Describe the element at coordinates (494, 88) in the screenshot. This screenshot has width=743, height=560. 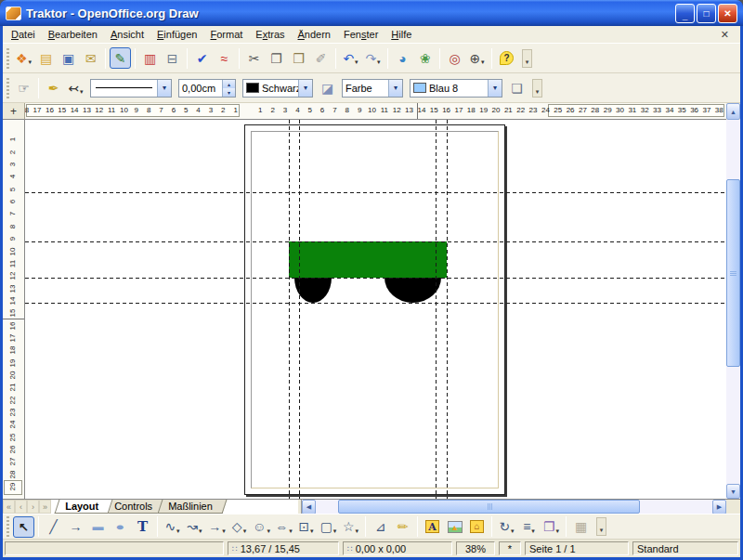
I see `fill-color-select-arrow: ▾` at that location.